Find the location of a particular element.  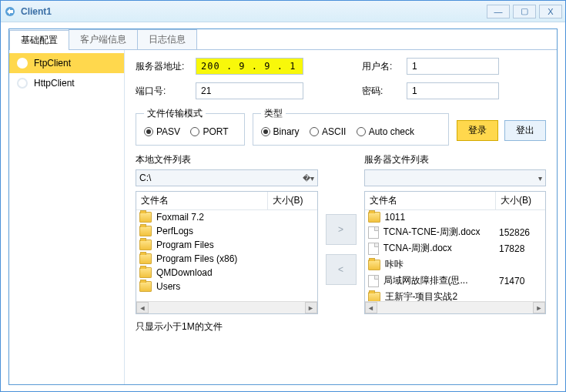

list-item: Foxmail 7.2 is located at coordinates (226, 217).